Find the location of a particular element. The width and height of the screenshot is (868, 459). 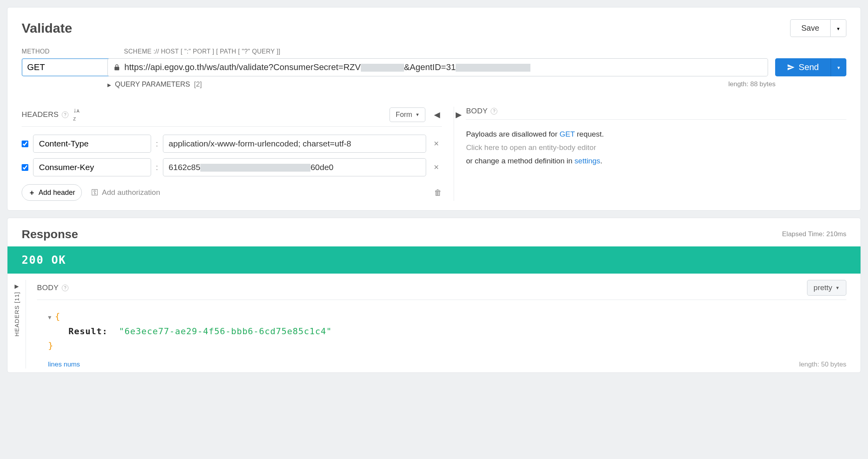

response-header: Response Elapsed Time: 210ms is located at coordinates (434, 232).